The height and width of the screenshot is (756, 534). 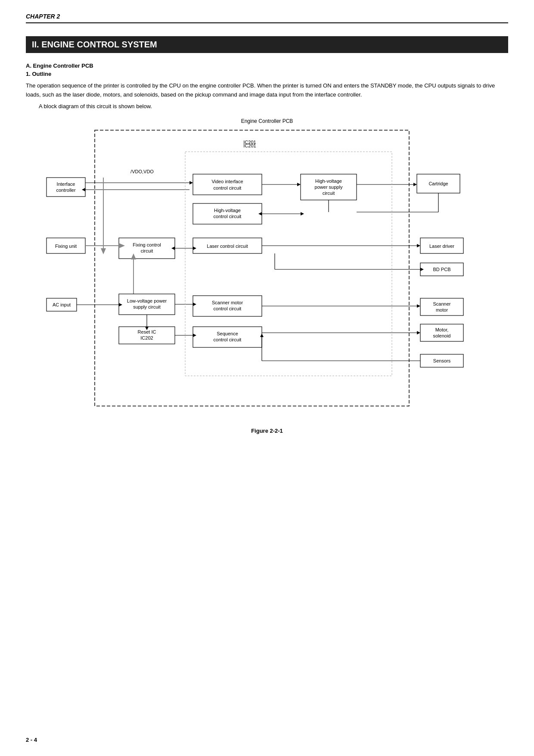 I want to click on video-ctrl-label2: control circuit, so click(x=227, y=188).